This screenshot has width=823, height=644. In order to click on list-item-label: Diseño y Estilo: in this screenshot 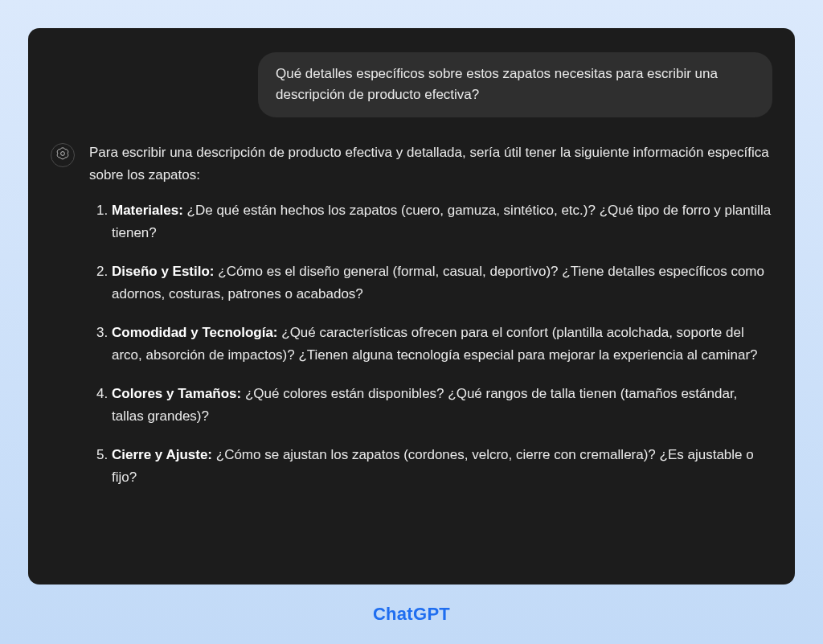, I will do `click(163, 272)`.